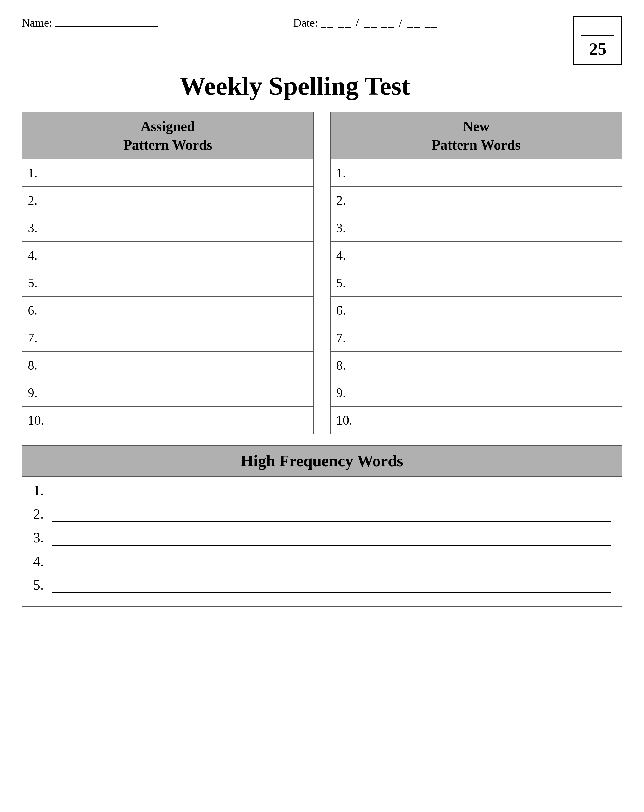  Describe the element at coordinates (477, 173) in the screenshot. I see `new-pattern-row: 1.` at that location.